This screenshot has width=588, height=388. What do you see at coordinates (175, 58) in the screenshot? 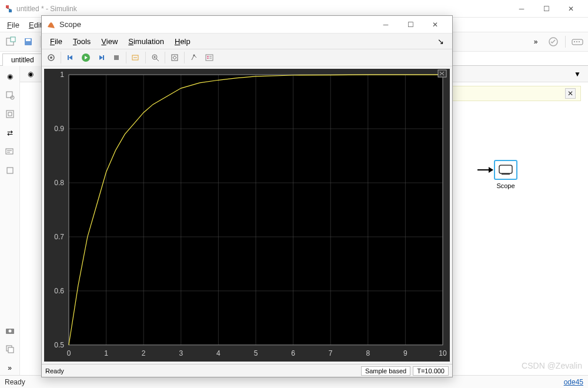
I see `autoscale-icon` at bounding box center [175, 58].